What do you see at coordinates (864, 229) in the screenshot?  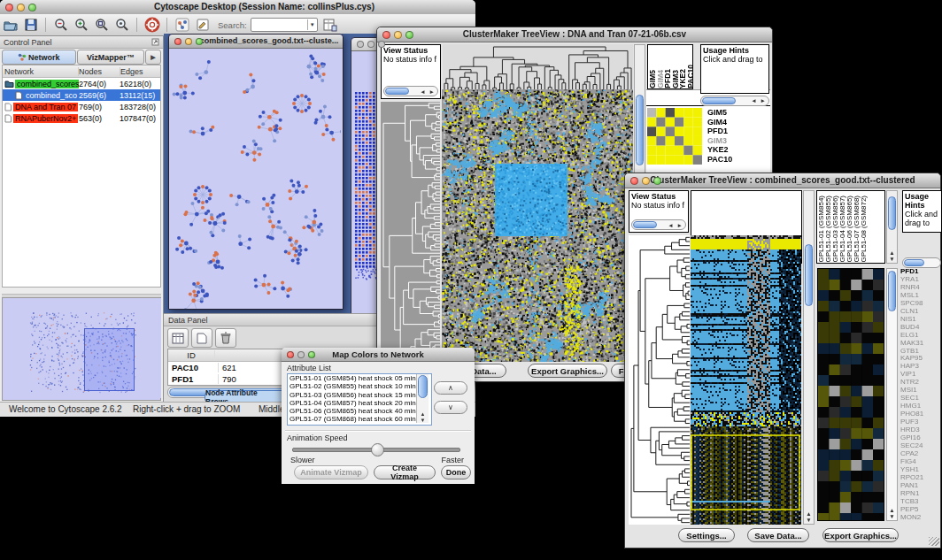 I see `column-label: GPL51-08 (GSM872)` at bounding box center [864, 229].